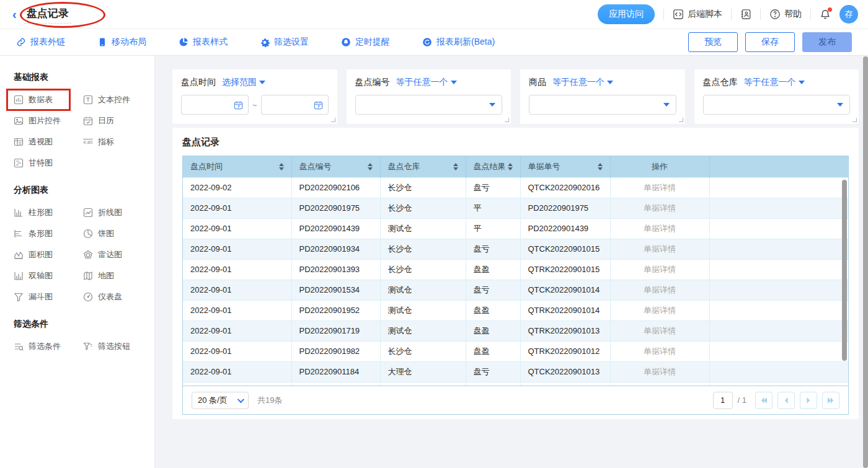 The width and height of the screenshot is (868, 468). I want to click on toolbar-item-filter-settings: 筛选设置, so click(284, 42).